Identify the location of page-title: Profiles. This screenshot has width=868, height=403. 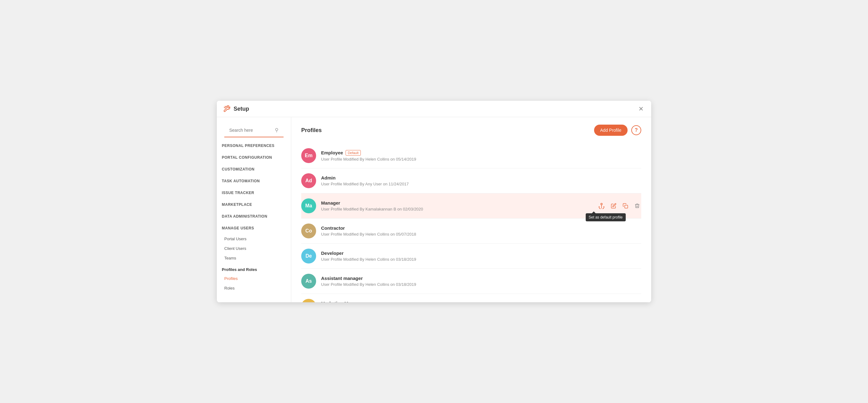
(311, 131).